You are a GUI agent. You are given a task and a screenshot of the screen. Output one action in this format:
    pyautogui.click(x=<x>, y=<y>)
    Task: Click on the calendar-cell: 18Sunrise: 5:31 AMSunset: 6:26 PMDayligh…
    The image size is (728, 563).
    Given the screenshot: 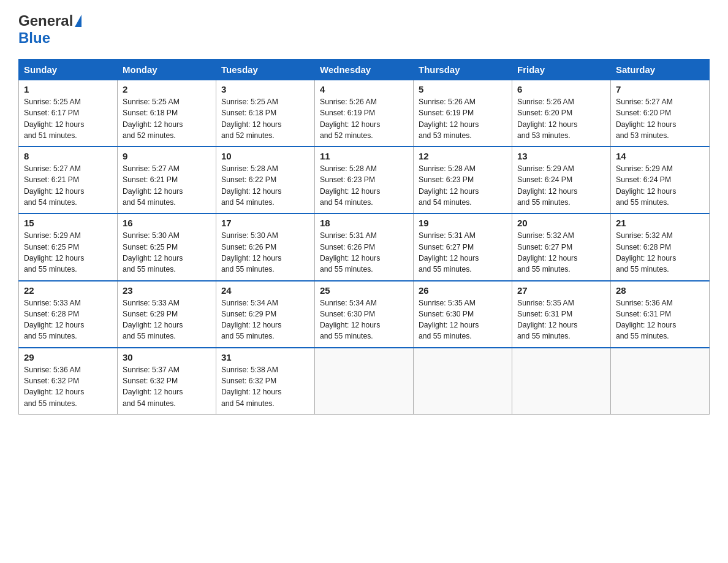 What is the action you would take?
    pyautogui.click(x=364, y=247)
    